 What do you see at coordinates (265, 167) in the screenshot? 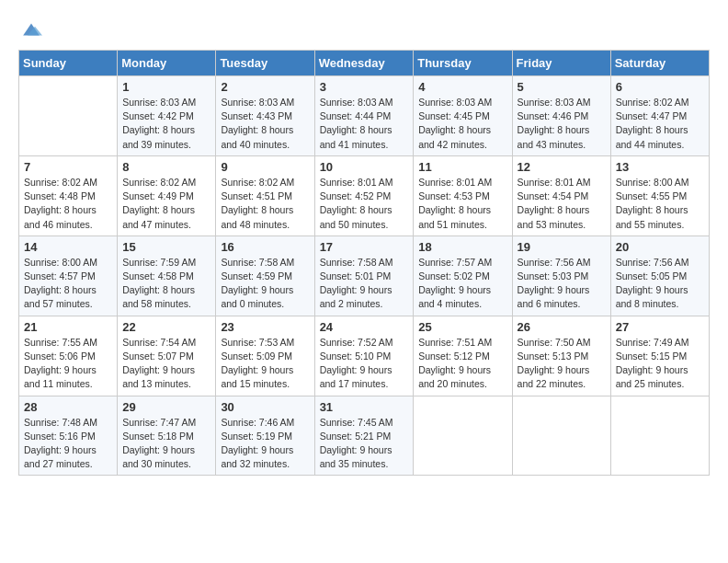
I see `day-number: 9` at bounding box center [265, 167].